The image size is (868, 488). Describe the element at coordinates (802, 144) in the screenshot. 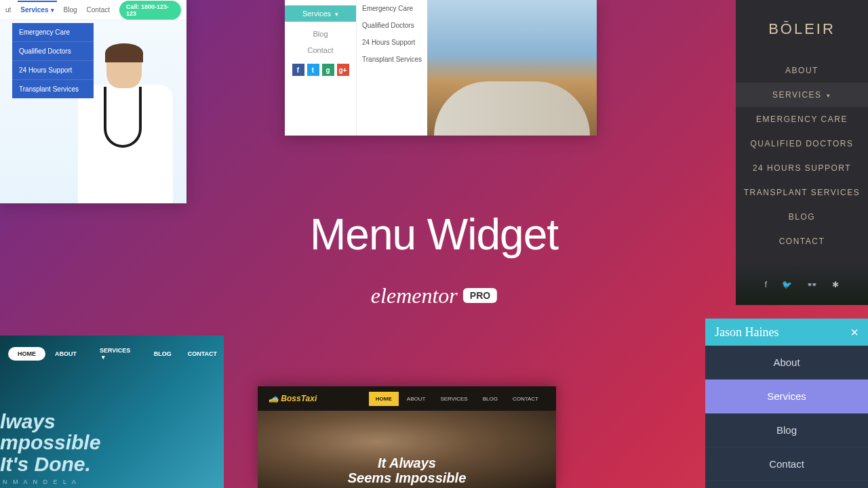

I see `menu-item: Qualified Doctors` at that location.